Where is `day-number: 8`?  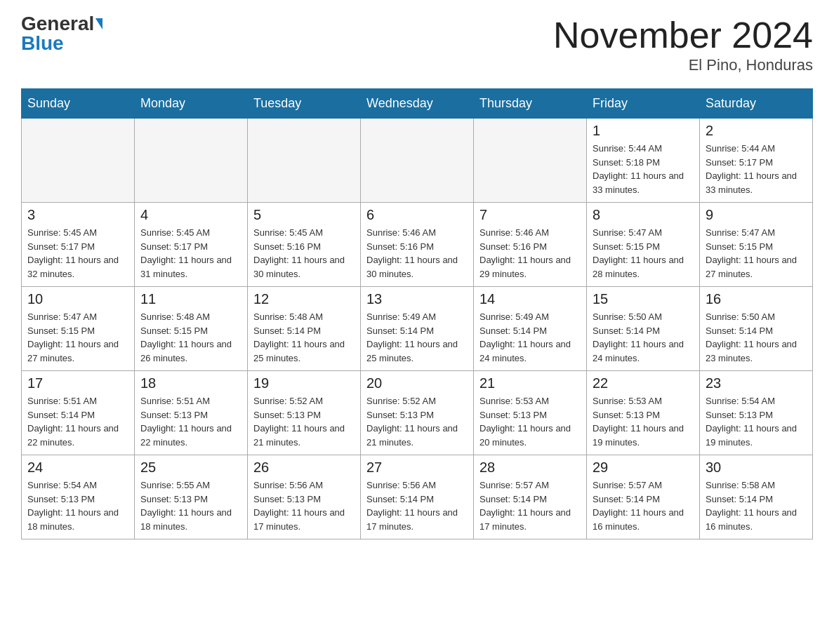 day-number: 8 is located at coordinates (643, 215).